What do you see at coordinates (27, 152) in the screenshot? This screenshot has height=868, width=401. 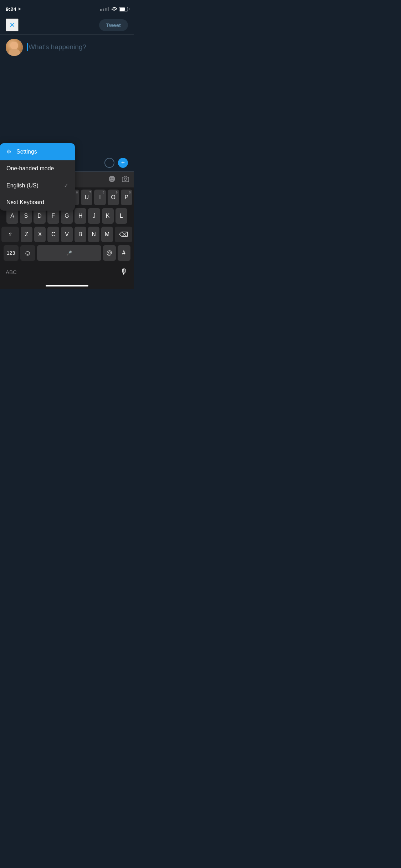 I see `settings-label: Settings` at bounding box center [27, 152].